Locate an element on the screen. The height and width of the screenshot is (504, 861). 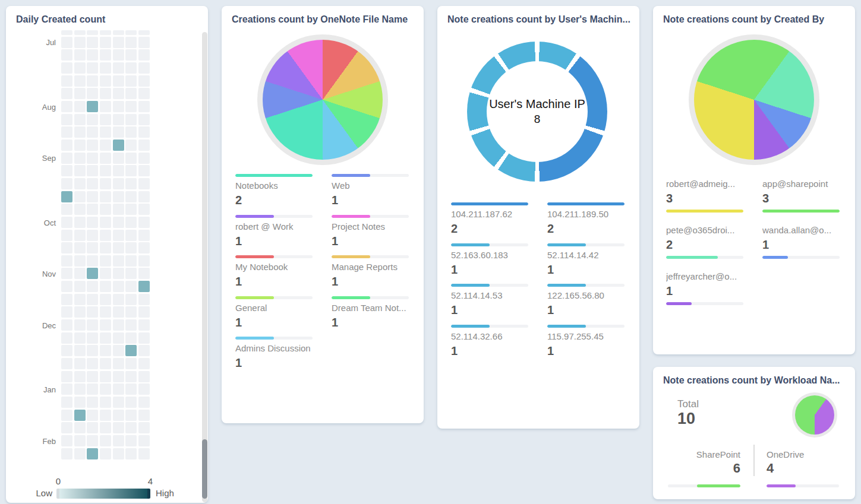
scrollbar-track is located at coordinates (204, 267).